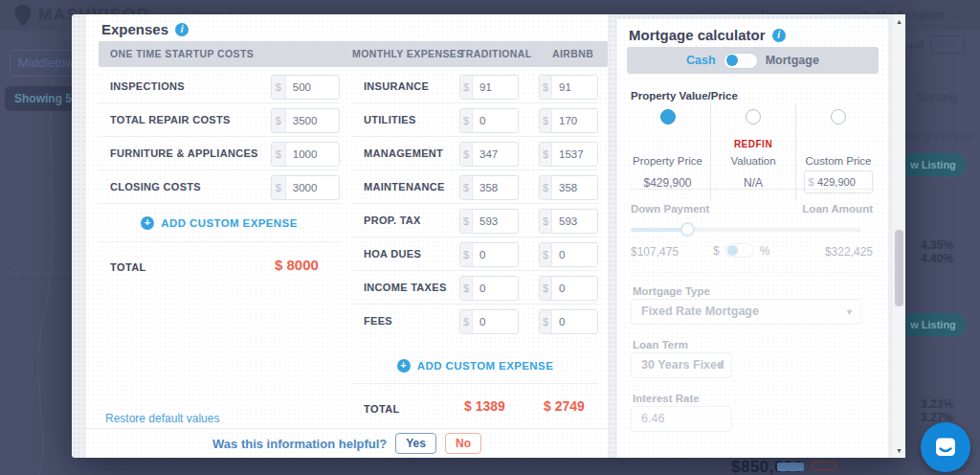 This screenshot has width=980, height=475. Describe the element at coordinates (740, 251) in the screenshot. I see `dollar-percent-switch` at that location.